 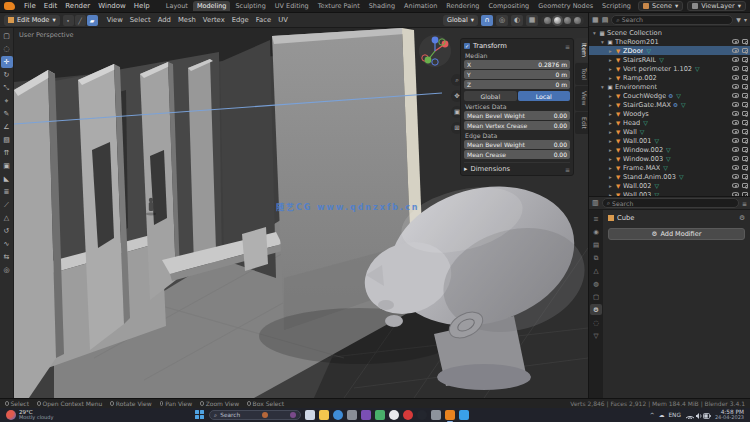 I want to click on bevel-tool: ◣, so click(x=7, y=179).